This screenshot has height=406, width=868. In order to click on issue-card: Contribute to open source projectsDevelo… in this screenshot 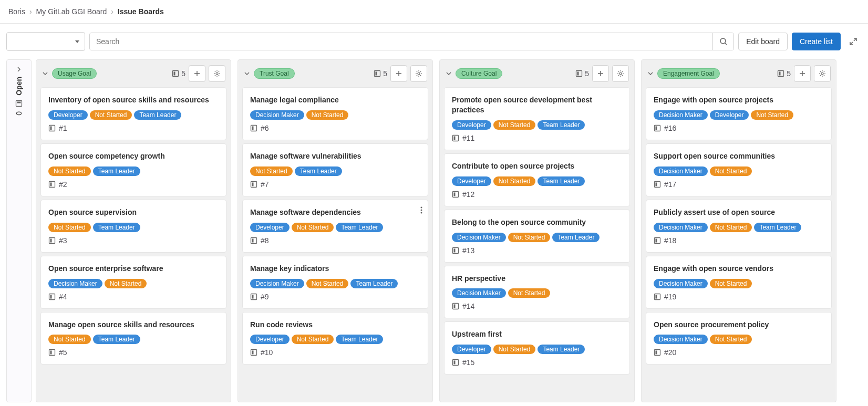, I will do `click(537, 180)`.